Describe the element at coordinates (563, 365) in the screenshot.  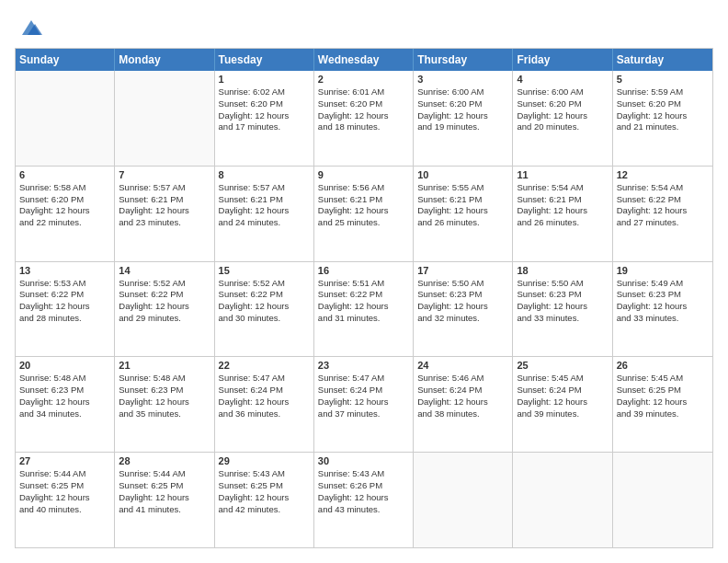
I see `day-number: 25` at that location.